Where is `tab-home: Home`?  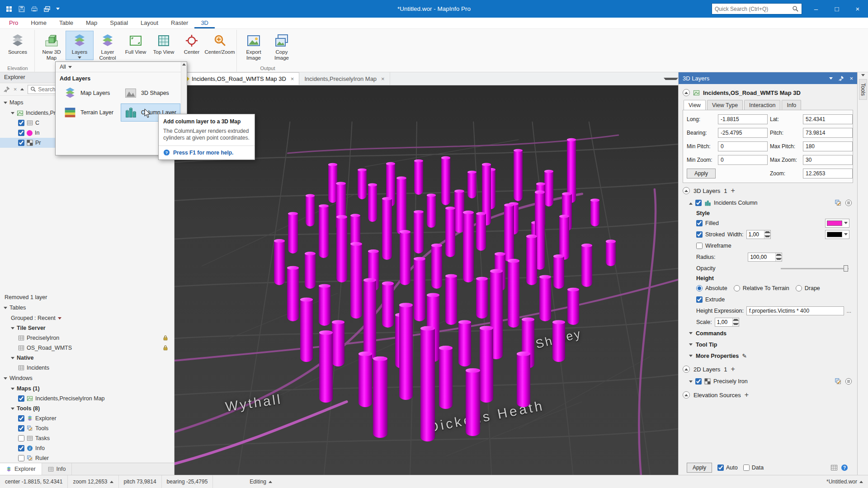
tab-home: Home is located at coordinates (39, 23).